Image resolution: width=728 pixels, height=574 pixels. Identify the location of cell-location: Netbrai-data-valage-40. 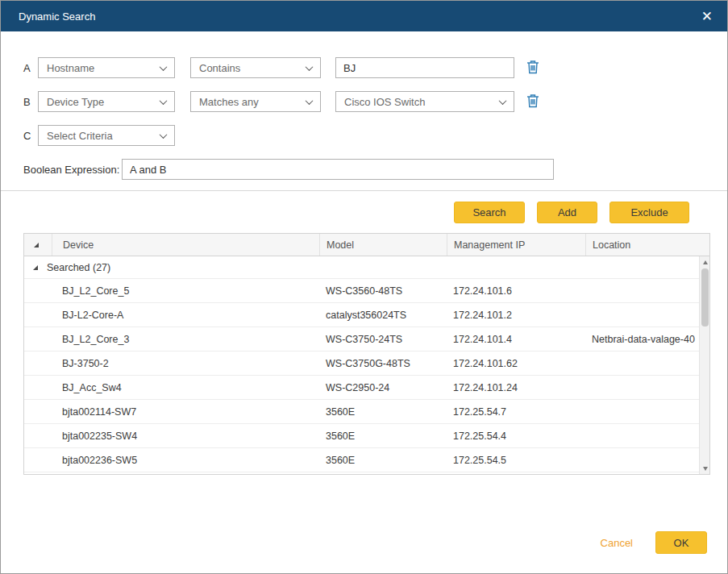
(642, 339).